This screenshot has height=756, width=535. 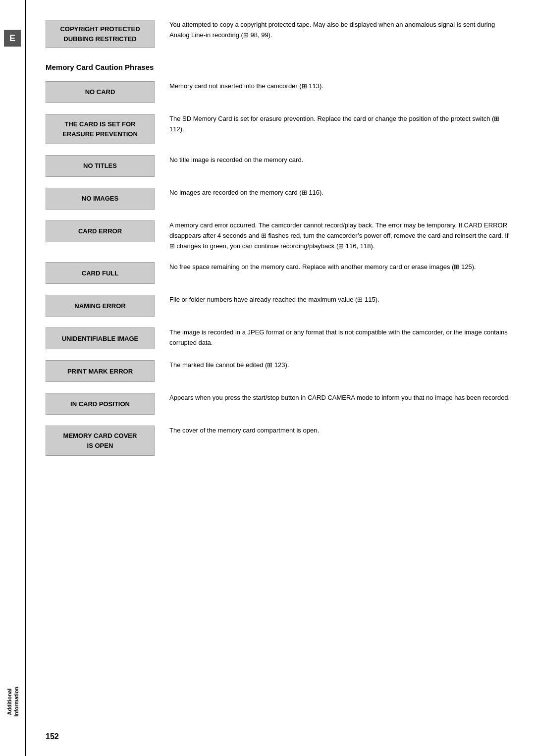 I want to click on header-description: You attempted to copy a copyright protec…, so click(x=340, y=30).